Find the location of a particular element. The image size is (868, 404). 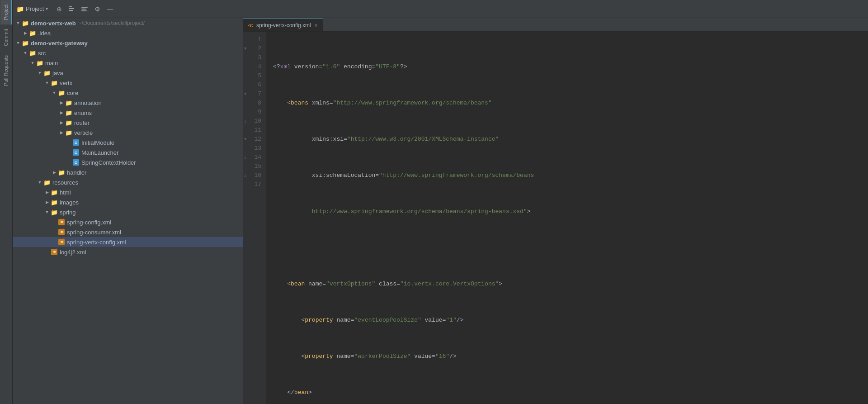

tab-project: Project is located at coordinates (6, 12).